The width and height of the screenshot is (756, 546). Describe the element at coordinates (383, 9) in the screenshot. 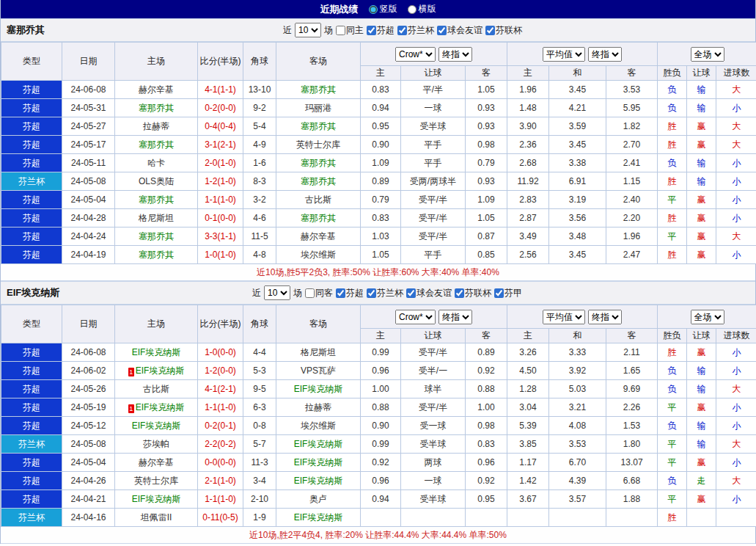

I see `layout-radio-vertical: 竖版` at that location.